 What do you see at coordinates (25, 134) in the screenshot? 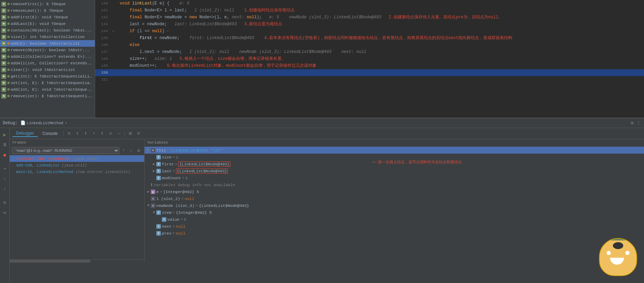
I see `debugger-tab: Debugger` at bounding box center [25, 134].